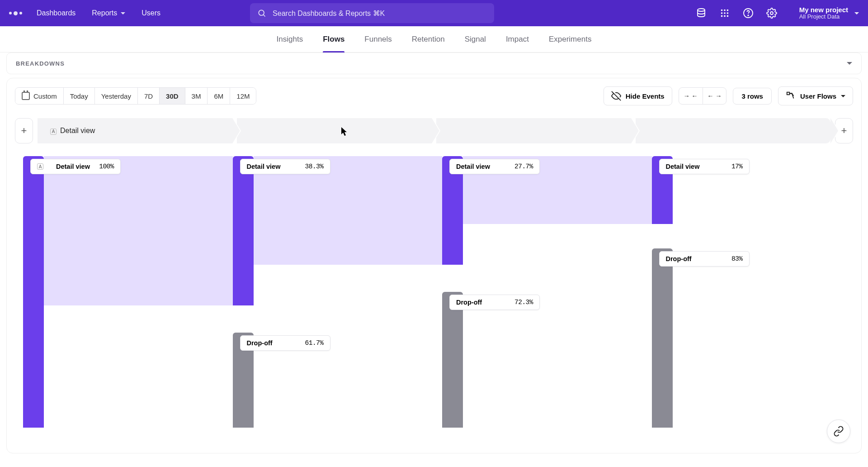 The height and width of the screenshot is (467, 868). Describe the element at coordinates (791, 96) in the screenshot. I see `flowchart-icon` at that location.